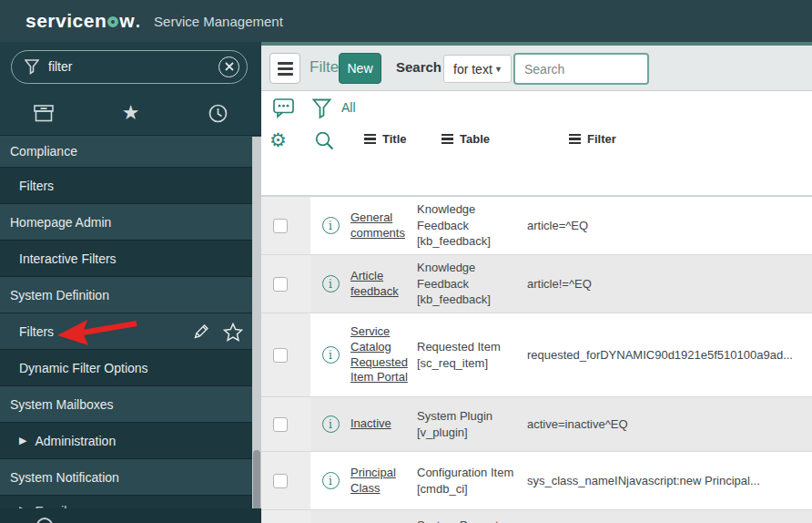  Describe the element at coordinates (384, 481) in the screenshot. I see `title-cell: Principal Class` at that location.